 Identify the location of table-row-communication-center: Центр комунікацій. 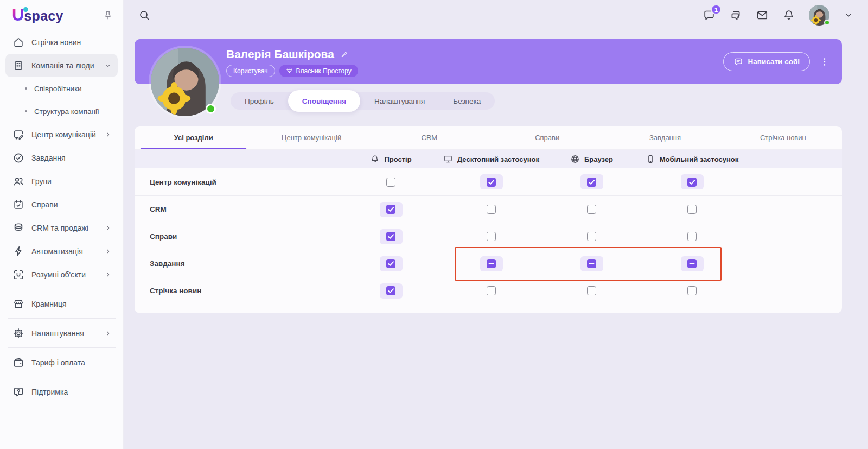
(488, 182).